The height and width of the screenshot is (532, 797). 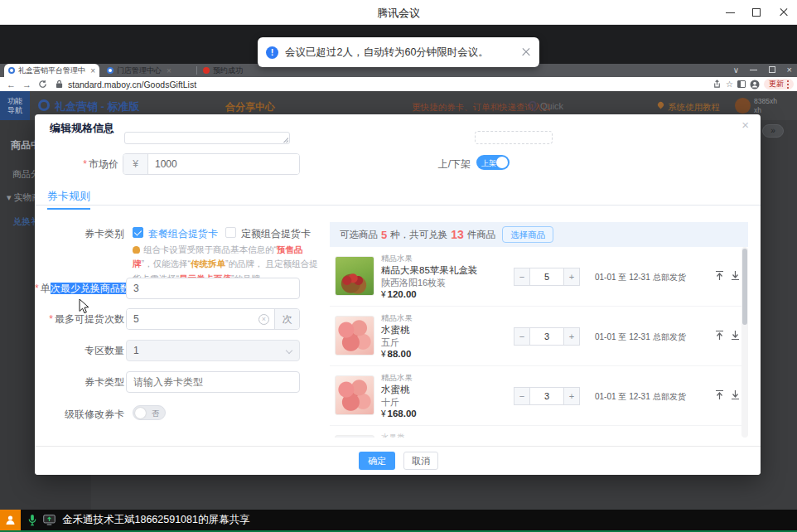 I want to click on product-brand: 精品水果, so click(x=397, y=378).